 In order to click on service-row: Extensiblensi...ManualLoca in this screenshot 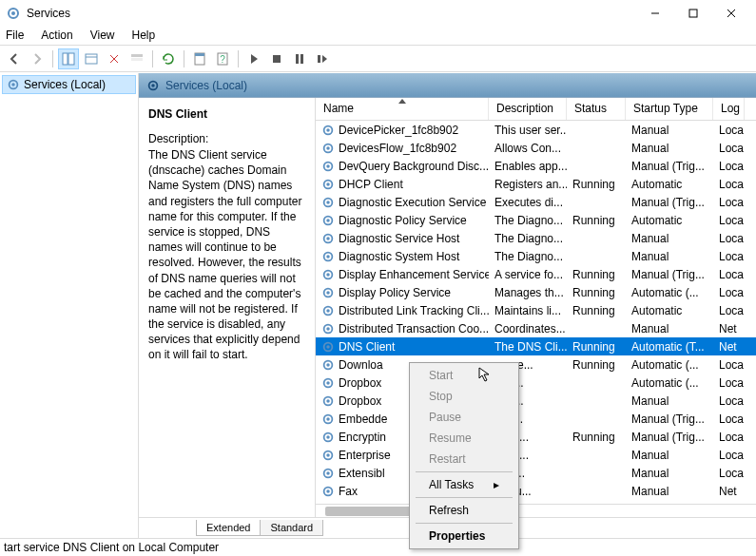, I will do `click(536, 473)`.